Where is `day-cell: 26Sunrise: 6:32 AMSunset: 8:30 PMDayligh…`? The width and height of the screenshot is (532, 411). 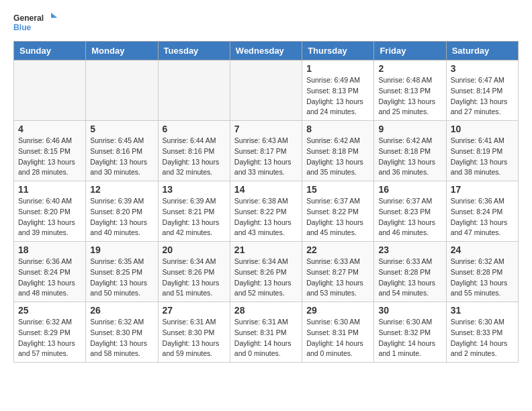
day-cell: 26Sunrise: 6:32 AMSunset: 8:30 PMDayligh… is located at coordinates (122, 332).